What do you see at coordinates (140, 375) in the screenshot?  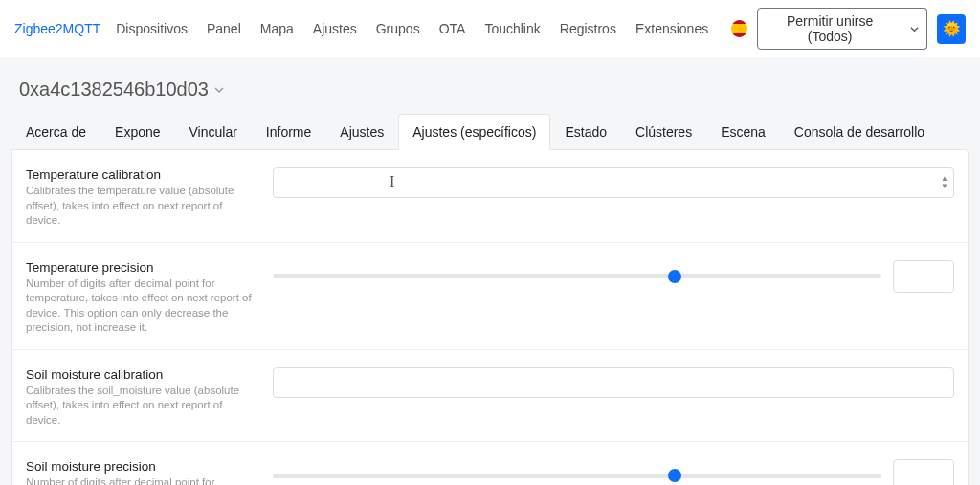 I see `setting-name: Soil moisture calibration` at bounding box center [140, 375].